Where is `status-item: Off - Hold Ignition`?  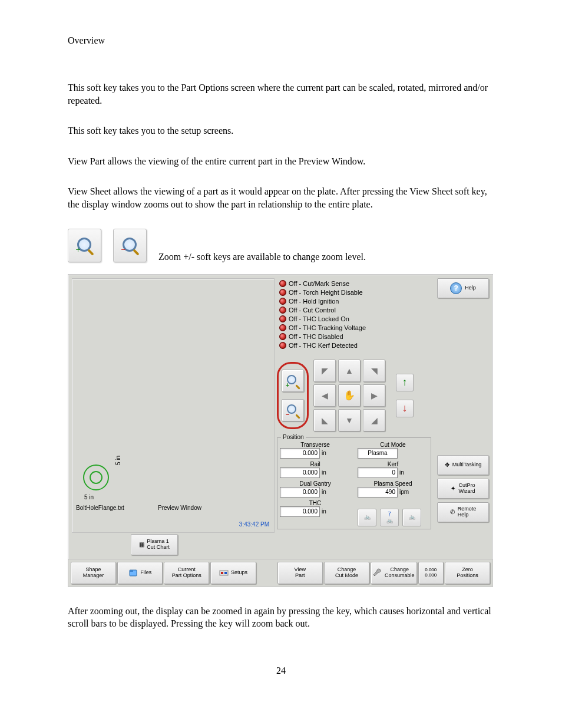
status-item: Off - Hold Ignition is located at coordinates (323, 302).